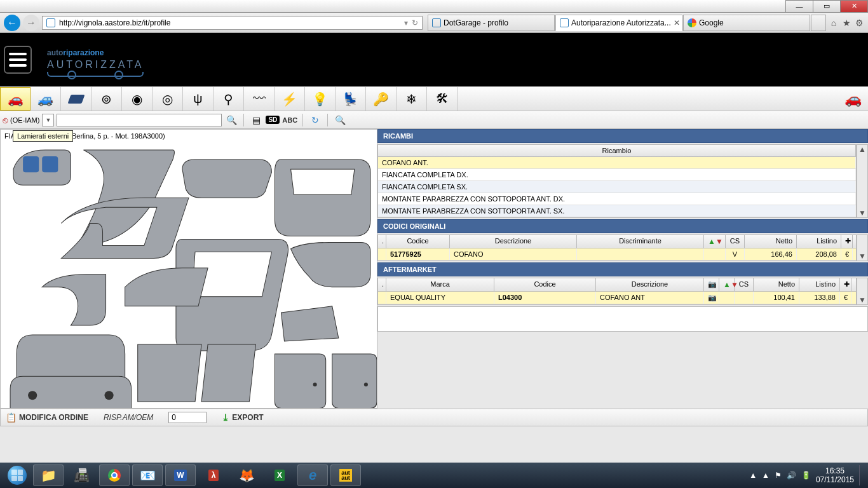 Image resolution: width=868 pixels, height=488 pixels. What do you see at coordinates (47, 417) in the screenshot?
I see `modifica-ordine-button: 📋MODIFICA ORDINE` at bounding box center [47, 417].